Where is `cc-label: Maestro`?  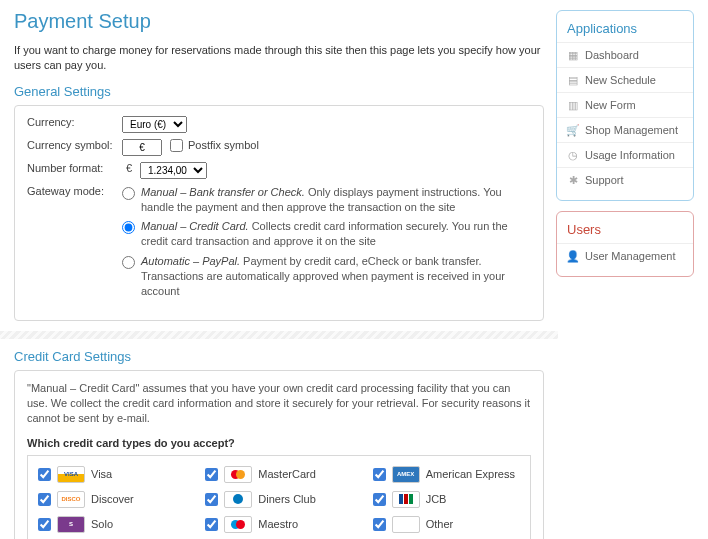
cc-label: Maestro is located at coordinates (278, 524).